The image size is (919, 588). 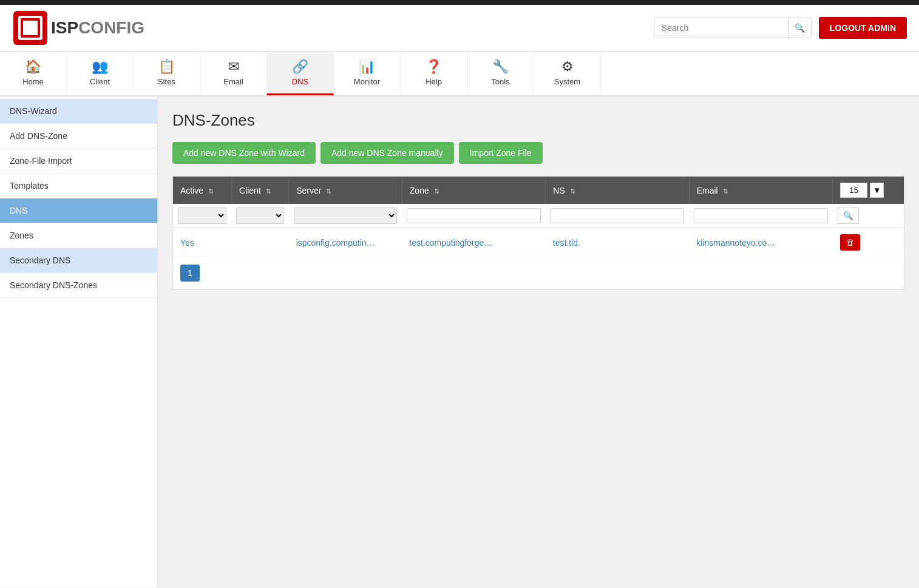 I want to click on table-header-row: Active ⇅ Client ⇅ Server ⇅ Zone ⇅ NS ⇅ E…, so click(x=538, y=191).